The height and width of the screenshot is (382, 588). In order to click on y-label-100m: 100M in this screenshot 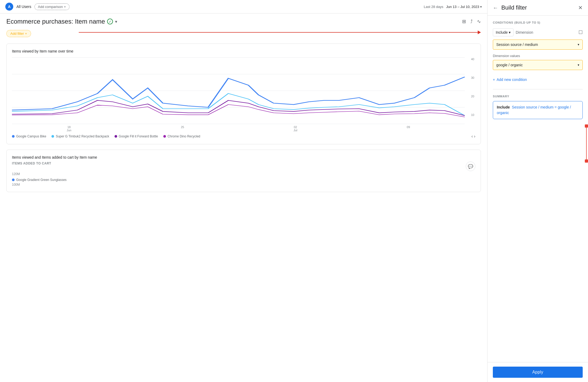, I will do `click(244, 185)`.